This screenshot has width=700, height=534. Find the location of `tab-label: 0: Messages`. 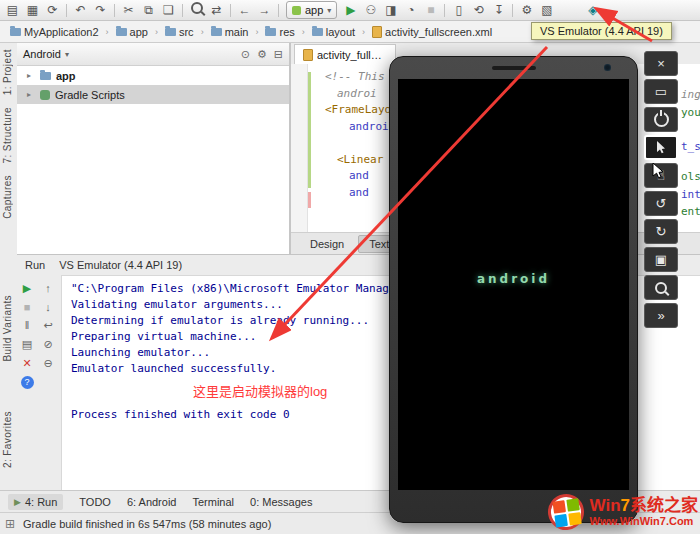

tab-label: 0: Messages is located at coordinates (281, 502).